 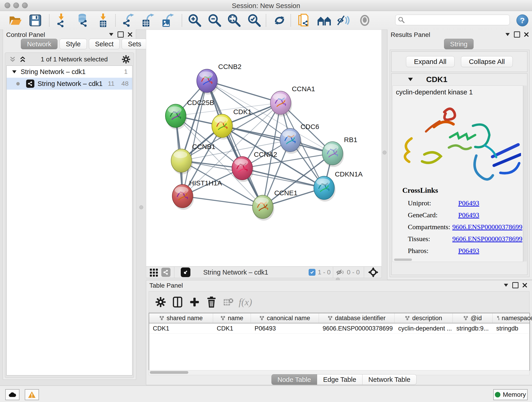 I want to click on clone-network-button, so click(x=304, y=20).